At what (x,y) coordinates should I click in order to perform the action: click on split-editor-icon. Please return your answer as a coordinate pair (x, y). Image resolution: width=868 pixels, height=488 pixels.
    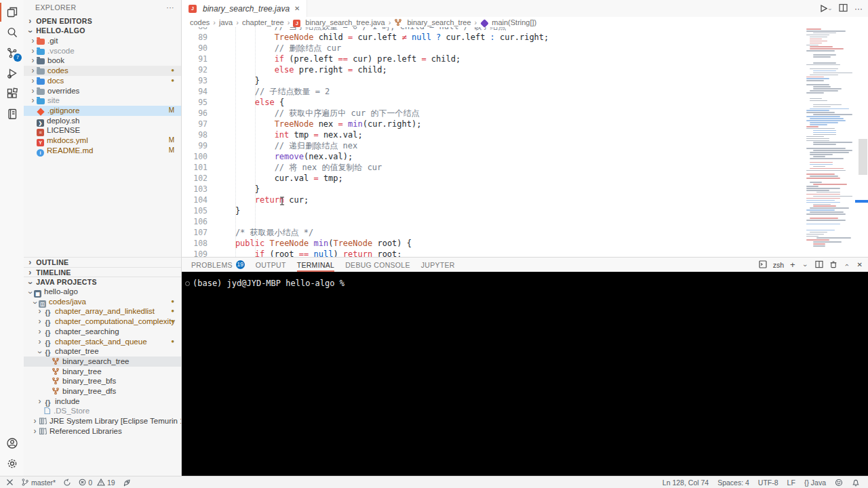
    Looking at the image, I should click on (844, 9).